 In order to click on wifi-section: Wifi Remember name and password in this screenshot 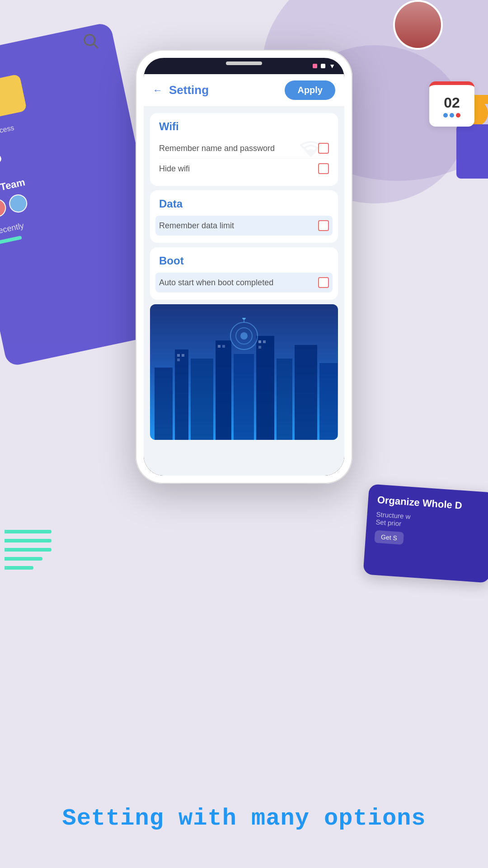, I will do `click(244, 149)`.